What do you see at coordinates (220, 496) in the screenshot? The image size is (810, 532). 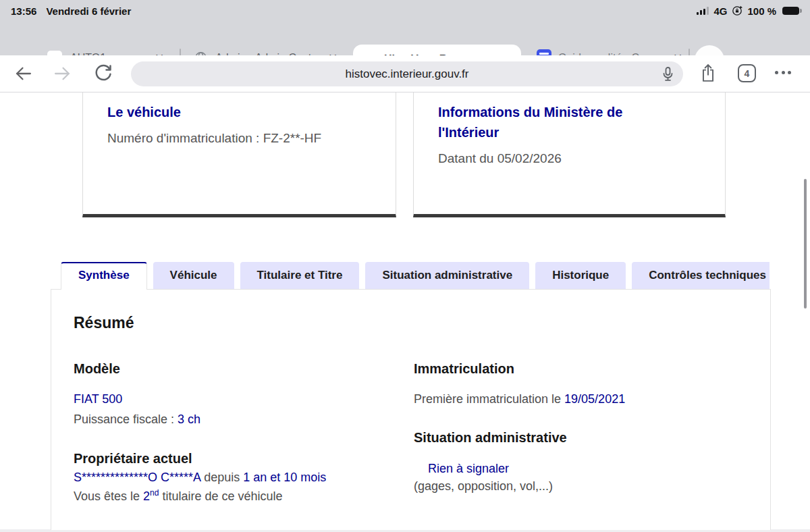 I see `holder-suffix: titulaire de ce véhicule` at bounding box center [220, 496].